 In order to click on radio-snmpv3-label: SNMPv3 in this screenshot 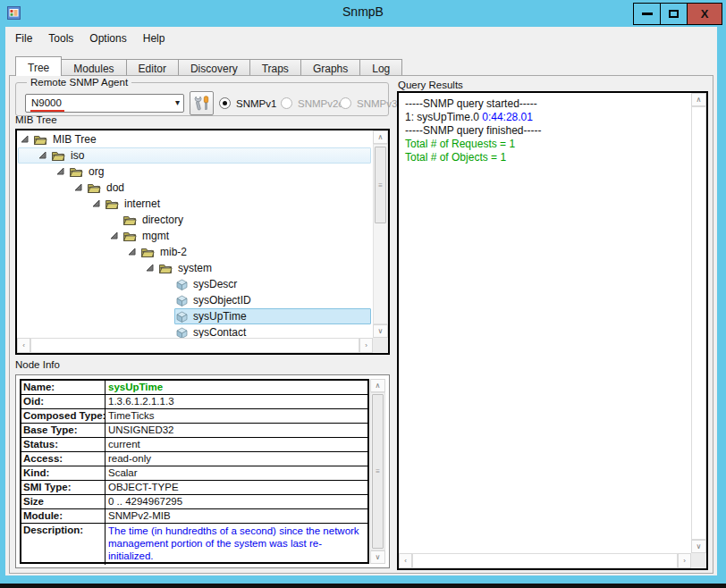, I will do `click(377, 104)`.